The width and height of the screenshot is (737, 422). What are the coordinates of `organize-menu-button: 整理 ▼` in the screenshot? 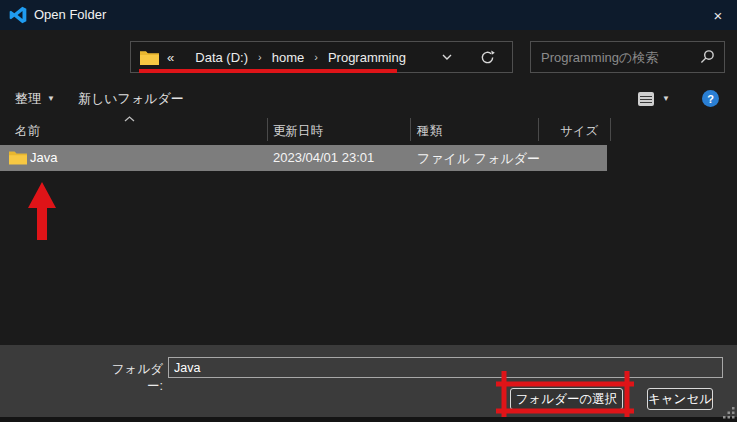 It's located at (35, 98).